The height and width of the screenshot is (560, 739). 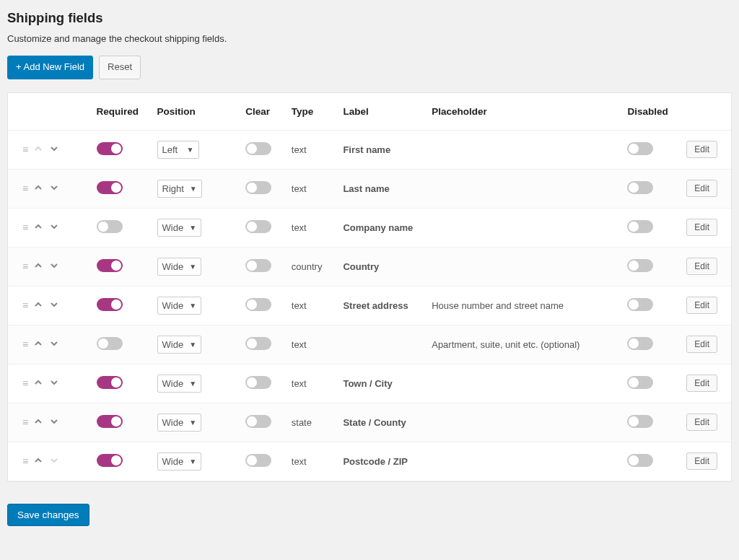 I want to click on col-placeholder: Placeholder, so click(x=522, y=112).